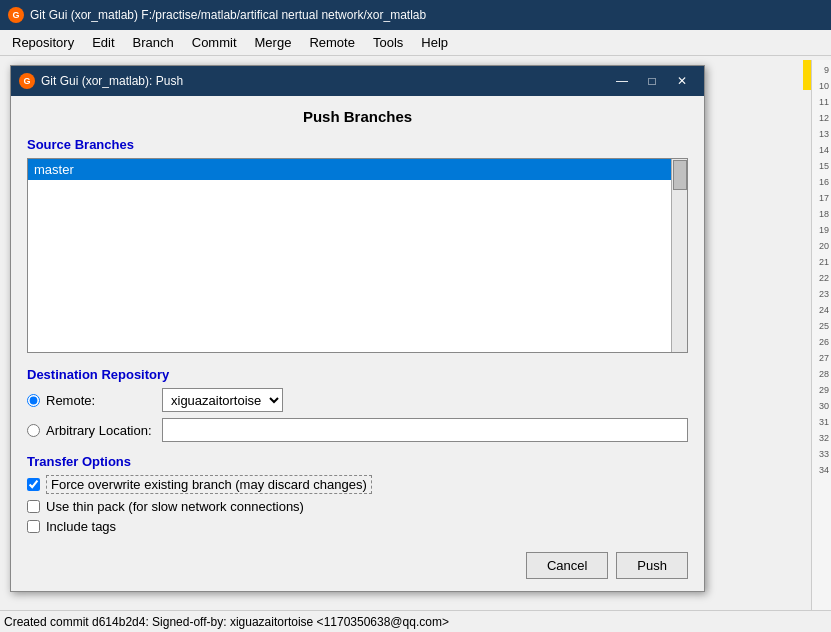 The height and width of the screenshot is (632, 831). What do you see at coordinates (228, 15) in the screenshot?
I see `bg-title: Git Gui (xor_matlab) F:/practise/matlab/…` at bounding box center [228, 15].